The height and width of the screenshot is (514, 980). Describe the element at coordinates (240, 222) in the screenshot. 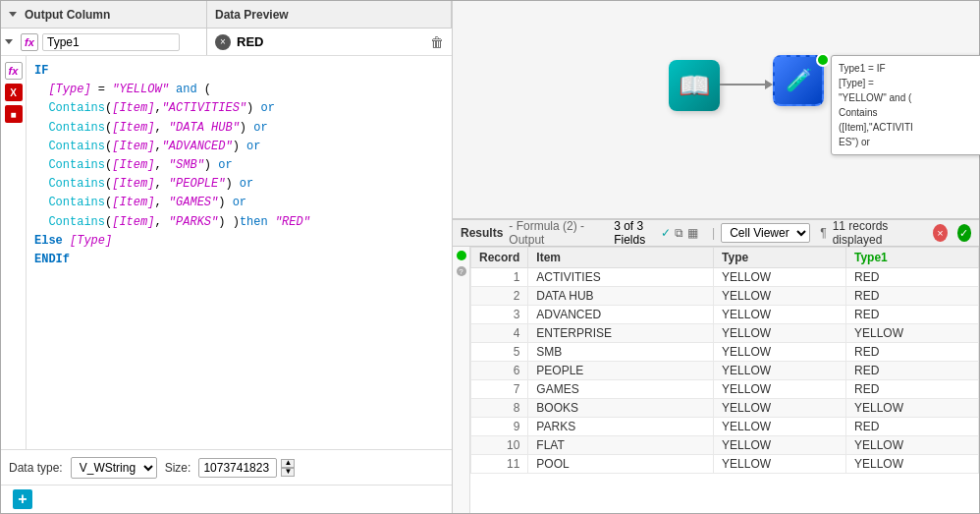

I see `code-line-8: Contains([Item], "PARKS") )then "RED"` at that location.